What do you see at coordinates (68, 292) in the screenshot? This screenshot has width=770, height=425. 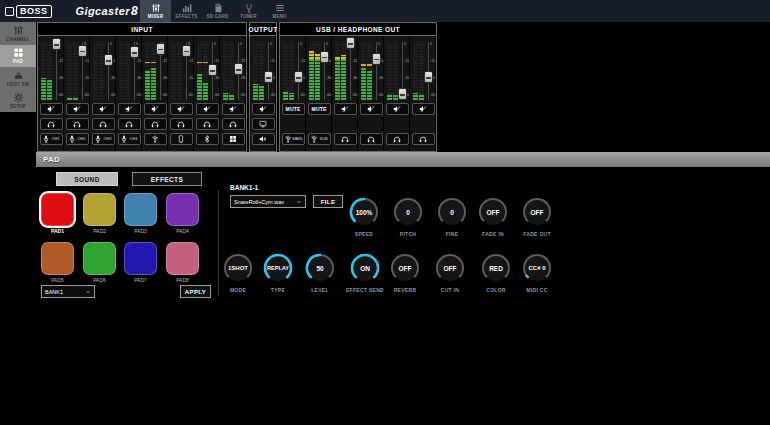 I see `bank-select: BANK1` at bounding box center [68, 292].